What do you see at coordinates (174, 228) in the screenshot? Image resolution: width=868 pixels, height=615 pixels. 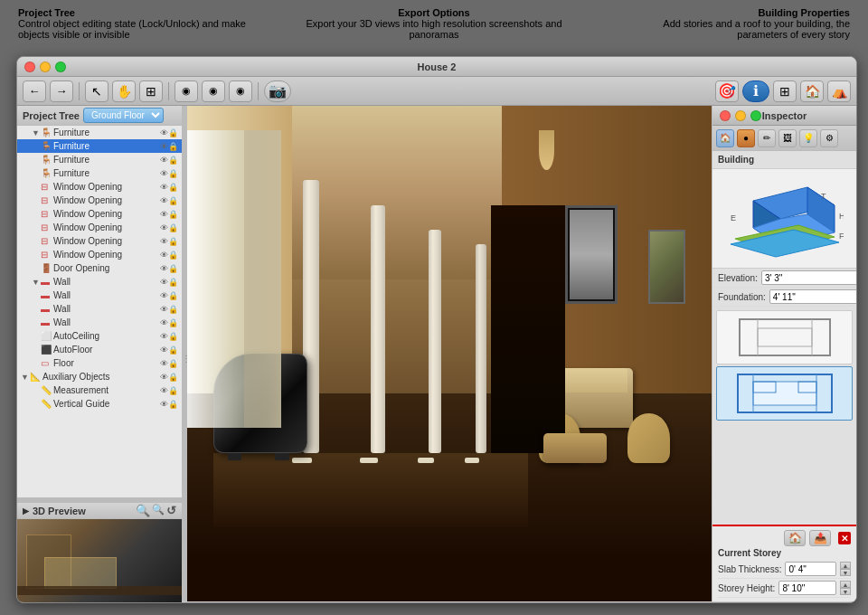 I see `tree-lock-window-4: 🔒` at bounding box center [174, 228].